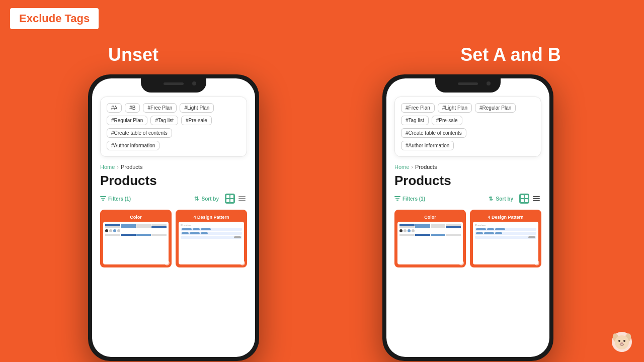  I want to click on product-title-design-left: 4 Design Pattern, so click(211, 218).